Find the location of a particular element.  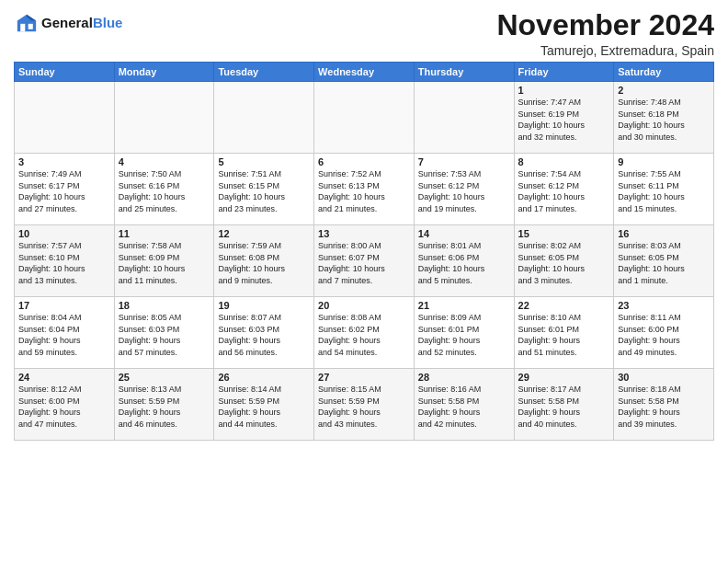

calendar-header-thursday: Thursday is located at coordinates (463, 72).